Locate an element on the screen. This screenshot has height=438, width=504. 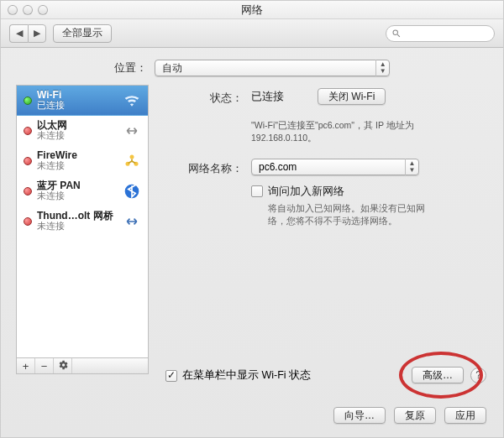
close-traffic-light is located at coordinates (13, 10).